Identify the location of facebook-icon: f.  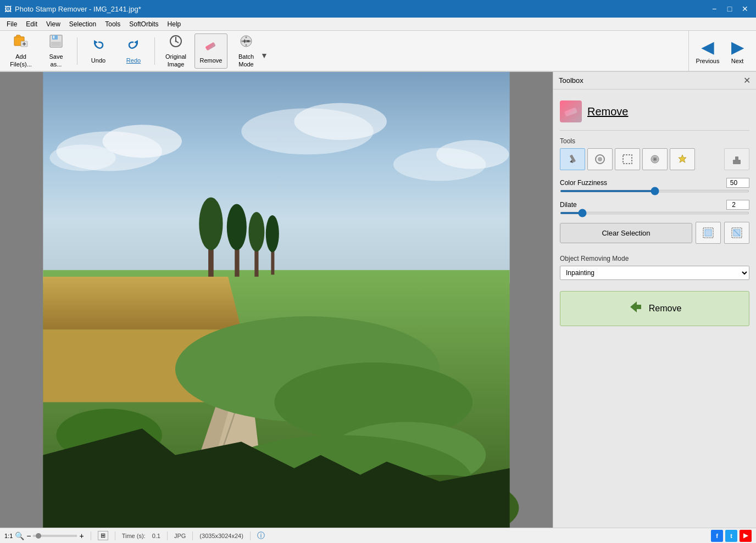
(717, 536).